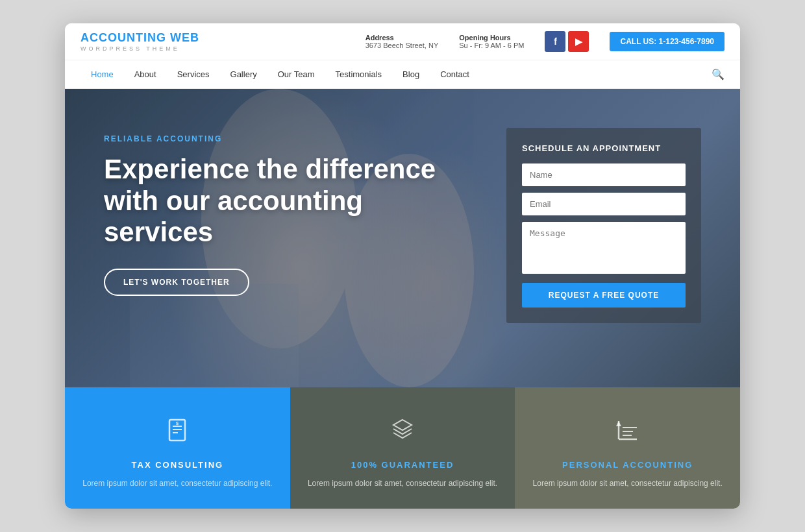  Describe the element at coordinates (177, 484) in the screenshot. I see `service-desc-tax: Lorem ipsum dolor sit amet, consectetur …` at that location.